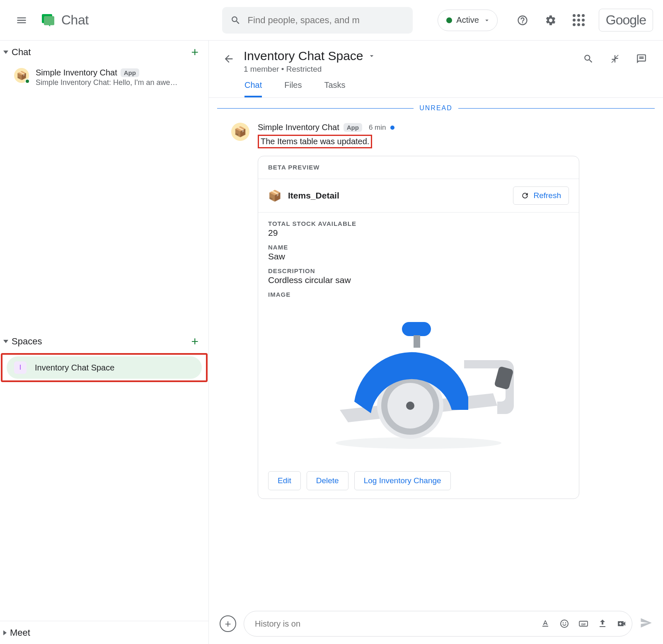  What do you see at coordinates (293, 89) in the screenshot?
I see `tab-files: Files` at bounding box center [293, 89].